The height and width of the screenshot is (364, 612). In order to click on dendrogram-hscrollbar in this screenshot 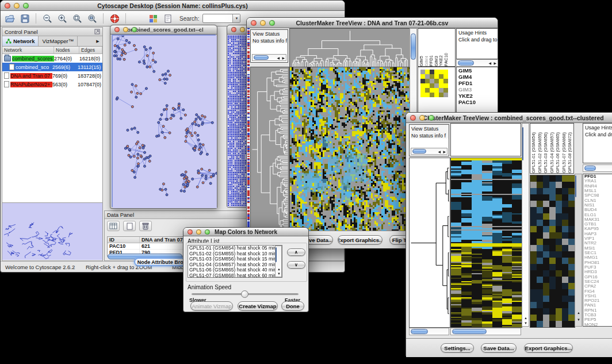, I will do `click(429, 331)`.